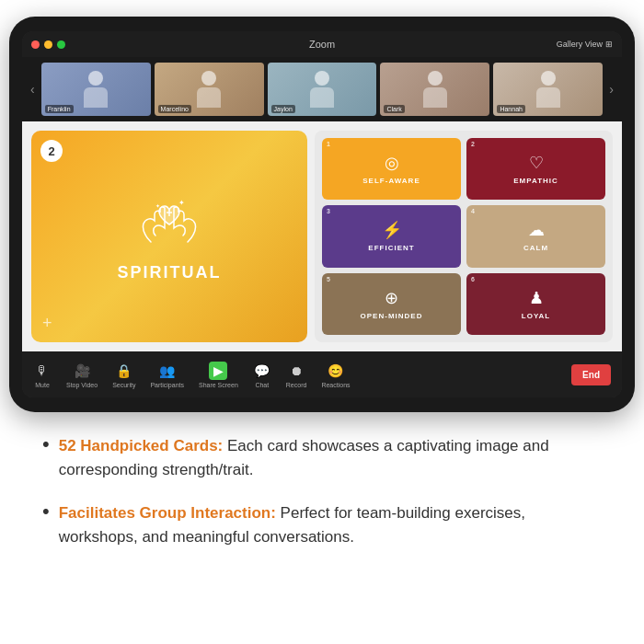 This screenshot has height=644, width=644. What do you see at coordinates (535, 180) in the screenshot?
I see `trait-name: EMPATHIC` at bounding box center [535, 180].